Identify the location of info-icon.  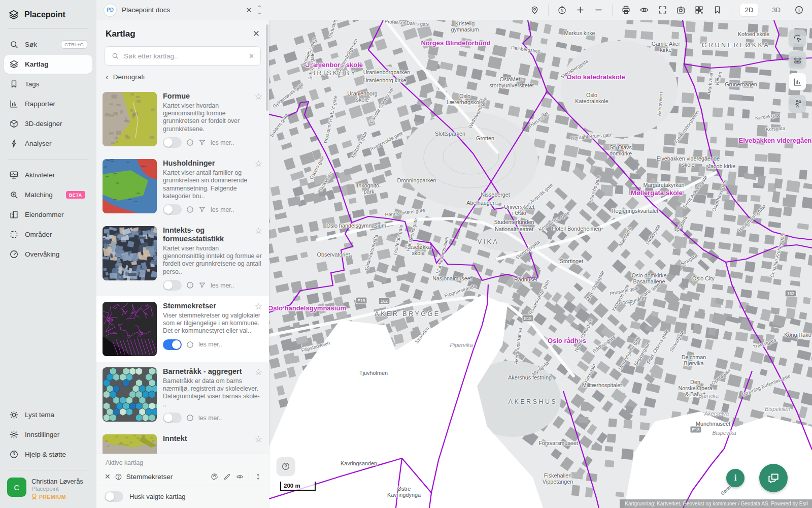
(799, 10).